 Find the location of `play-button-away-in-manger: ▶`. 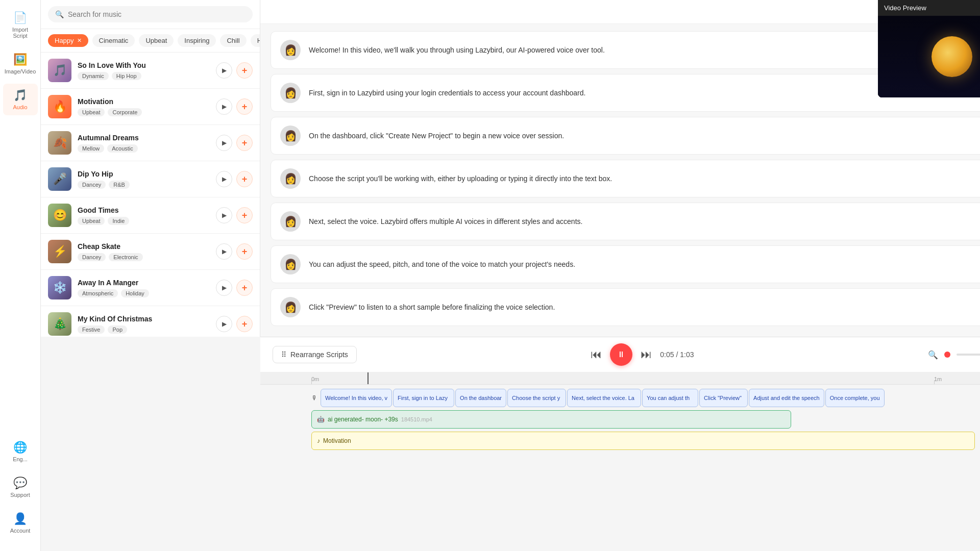

play-button-away-in-manger: ▶ is located at coordinates (224, 288).